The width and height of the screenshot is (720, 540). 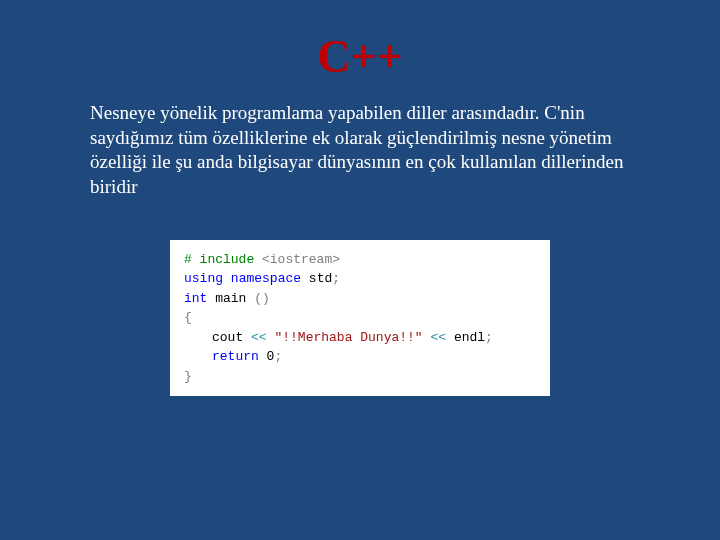 I want to click on slide-body-text: Nesneye yönelik programlama yapabilen di…, so click(x=360, y=150).